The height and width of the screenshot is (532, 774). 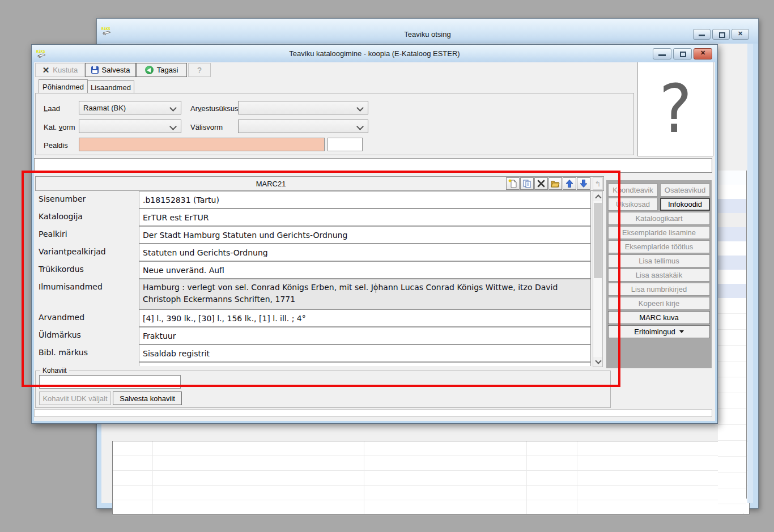 I want to click on valisvorm-select, so click(x=303, y=126).